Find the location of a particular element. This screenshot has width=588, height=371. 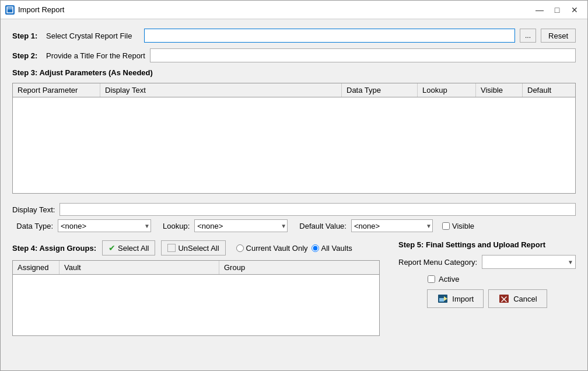

step1-desc: Select Crystal Report File is located at coordinates (93, 36).